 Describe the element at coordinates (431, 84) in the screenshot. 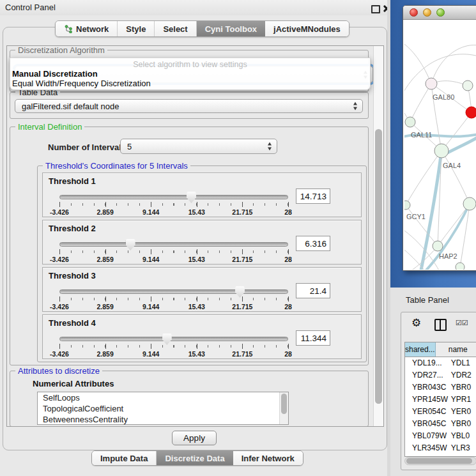

I see `node-gal80` at that location.